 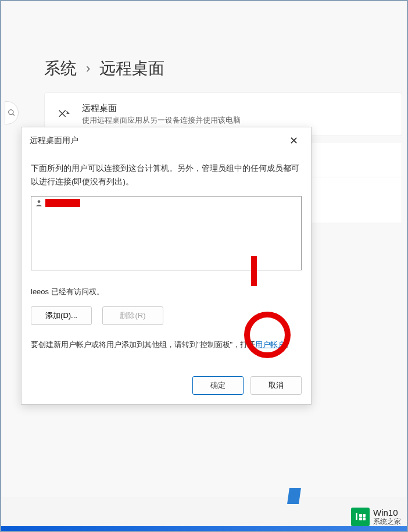 What do you see at coordinates (88, 69) in the screenshot?
I see `chevron-right-icon: ›` at bounding box center [88, 69].